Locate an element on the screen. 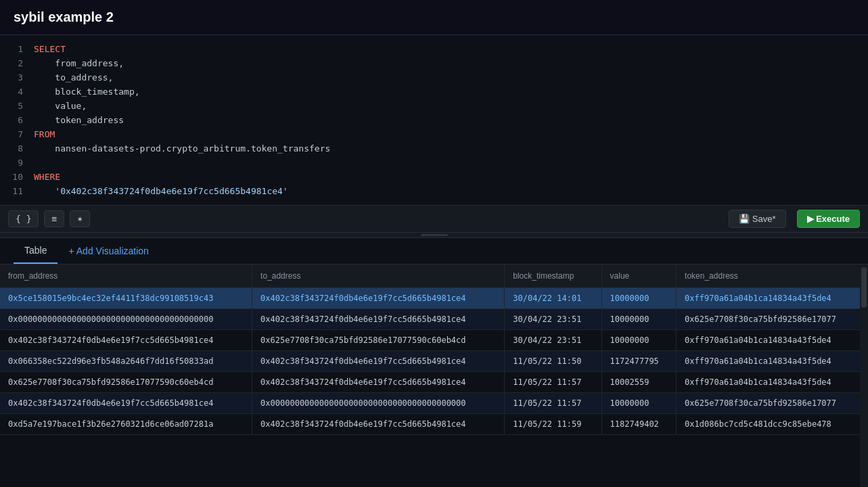 Image resolution: width=868 pixels, height=487 pixels. cell-from-address: 0x066358ec522d96e3fb548a2646f7dd16f50833… is located at coordinates (126, 361).